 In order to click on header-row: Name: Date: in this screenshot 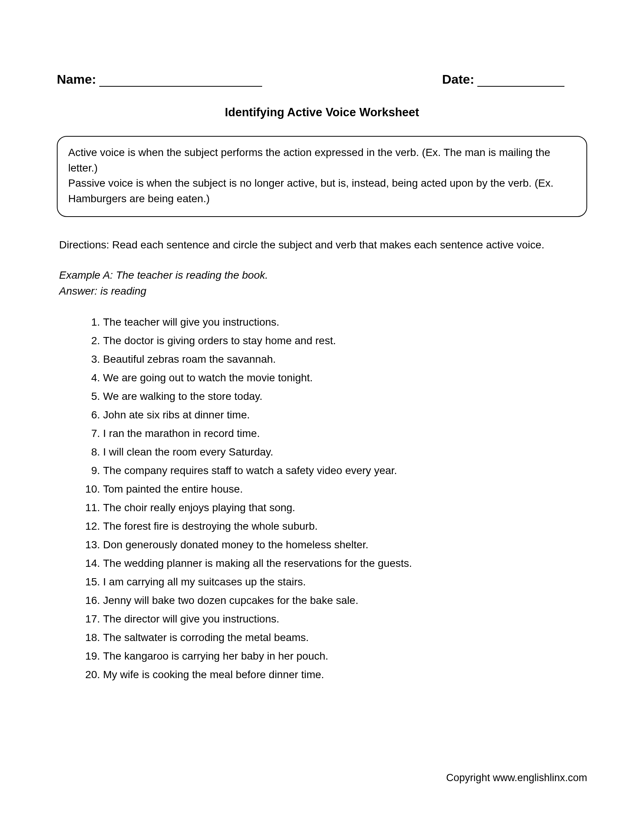, I will do `click(322, 79)`.